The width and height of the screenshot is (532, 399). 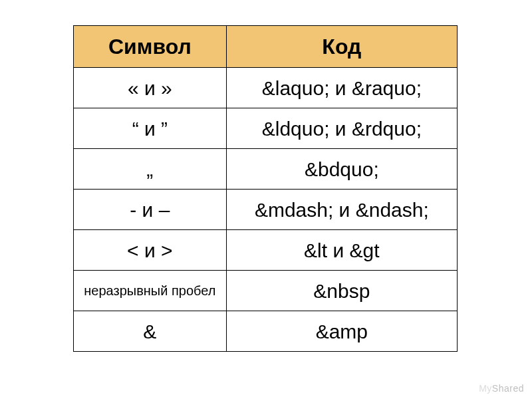 What do you see at coordinates (342, 291) in the screenshot?
I see `code-cell: &nbsp` at bounding box center [342, 291].